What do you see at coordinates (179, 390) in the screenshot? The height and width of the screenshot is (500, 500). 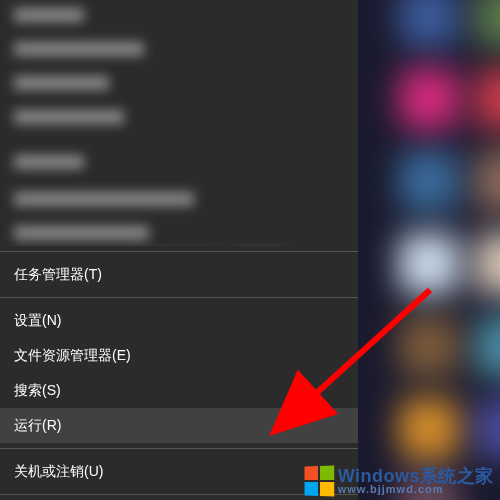 I see `menu-item-search: 搜索(S)` at bounding box center [179, 390].